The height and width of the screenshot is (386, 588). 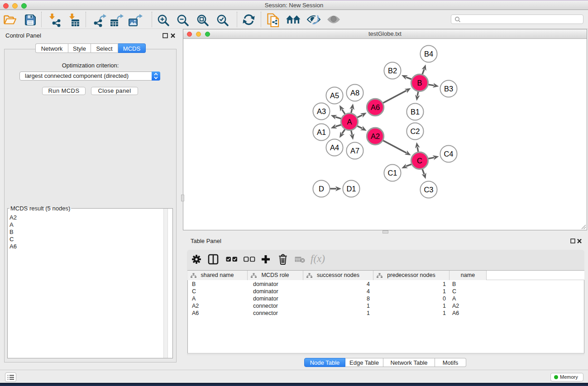 What do you see at coordinates (429, 54) in the screenshot?
I see `svg-text: B4` at bounding box center [429, 54].